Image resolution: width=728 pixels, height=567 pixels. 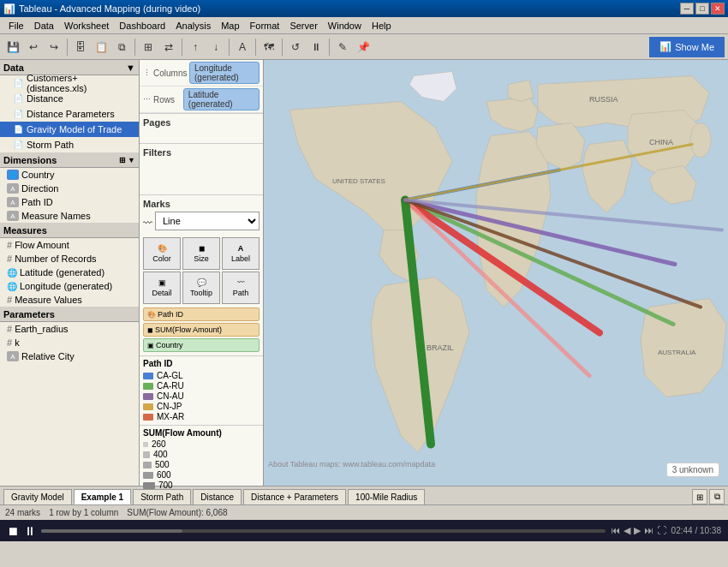 What do you see at coordinates (700, 497) in the screenshot?
I see `new-sheet-icon-btn: ⊞` at bounding box center [700, 497].